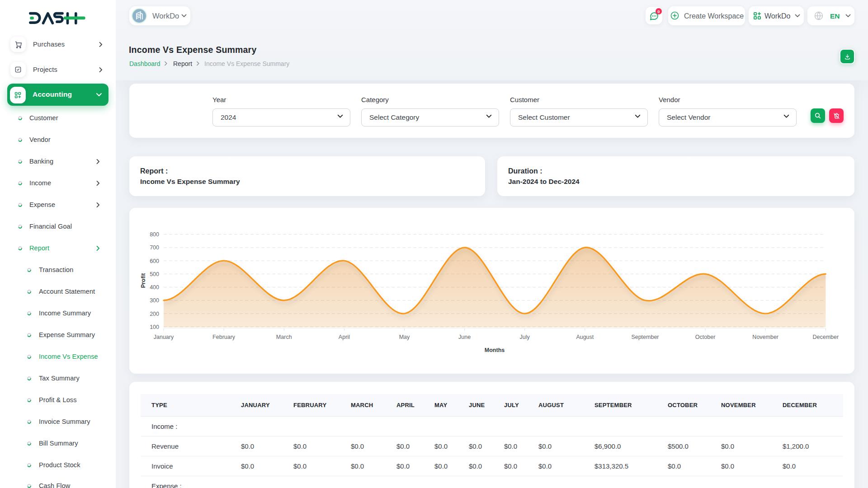 The image size is (868, 488). What do you see at coordinates (826, 337) in the screenshot?
I see `svg-text: December` at bounding box center [826, 337].